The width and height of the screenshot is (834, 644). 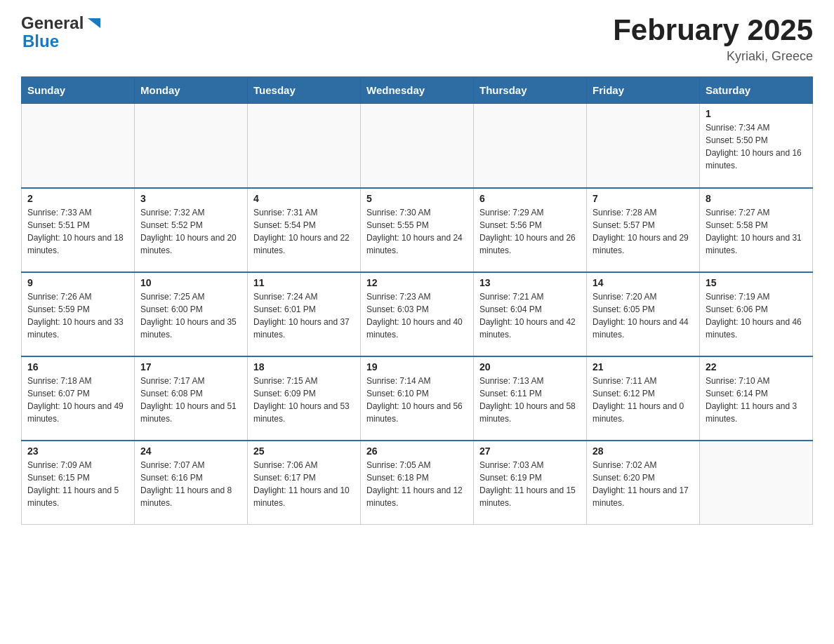 What do you see at coordinates (78, 484) in the screenshot?
I see `day-info: Sunrise: 7:09 AMSunset: 6:15 PMDaylight:…` at bounding box center [78, 484].